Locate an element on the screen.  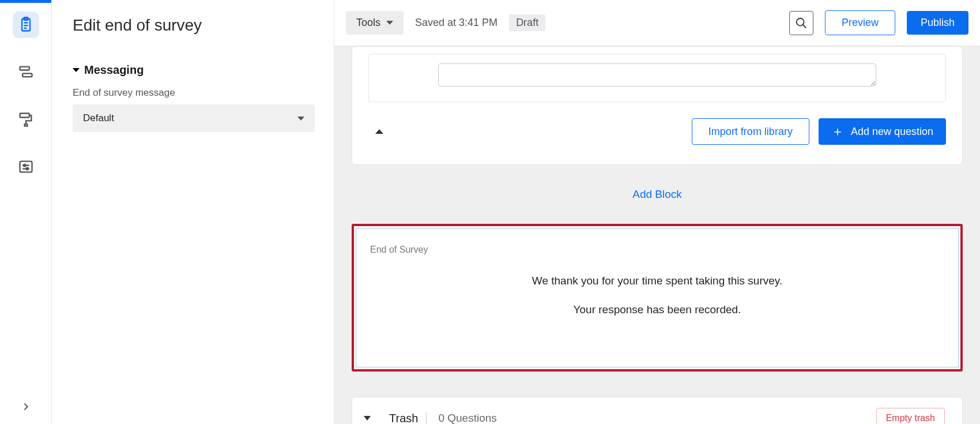
nav-theme is located at coordinates (26, 119).